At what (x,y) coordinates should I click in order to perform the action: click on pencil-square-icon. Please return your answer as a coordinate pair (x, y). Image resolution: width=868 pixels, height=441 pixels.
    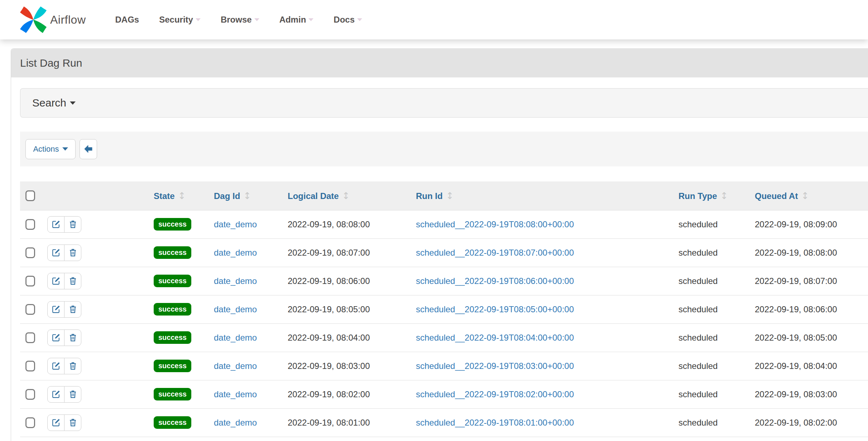
    Looking at the image, I should click on (56, 252).